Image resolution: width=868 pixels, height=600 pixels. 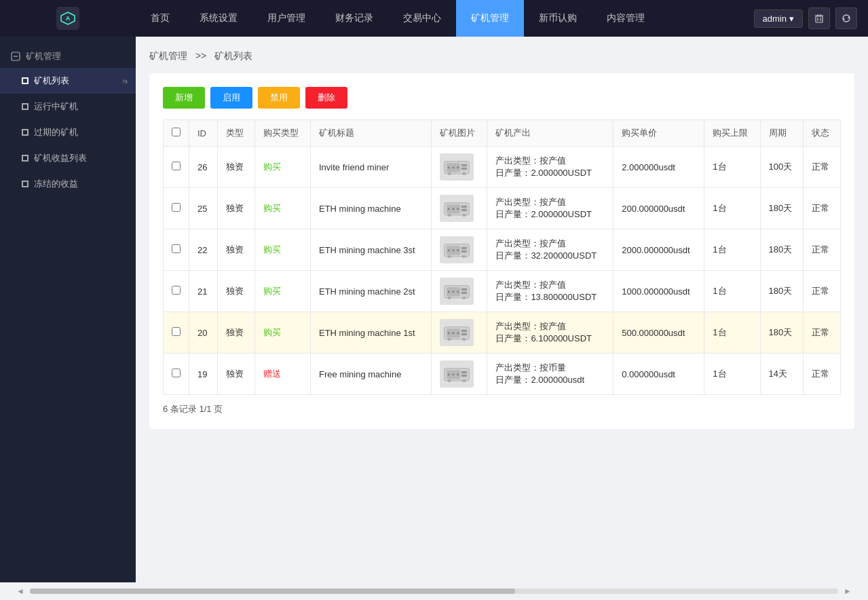 I want to click on sidebar-item-miner-list: 矿机列表 ›, so click(x=68, y=81).